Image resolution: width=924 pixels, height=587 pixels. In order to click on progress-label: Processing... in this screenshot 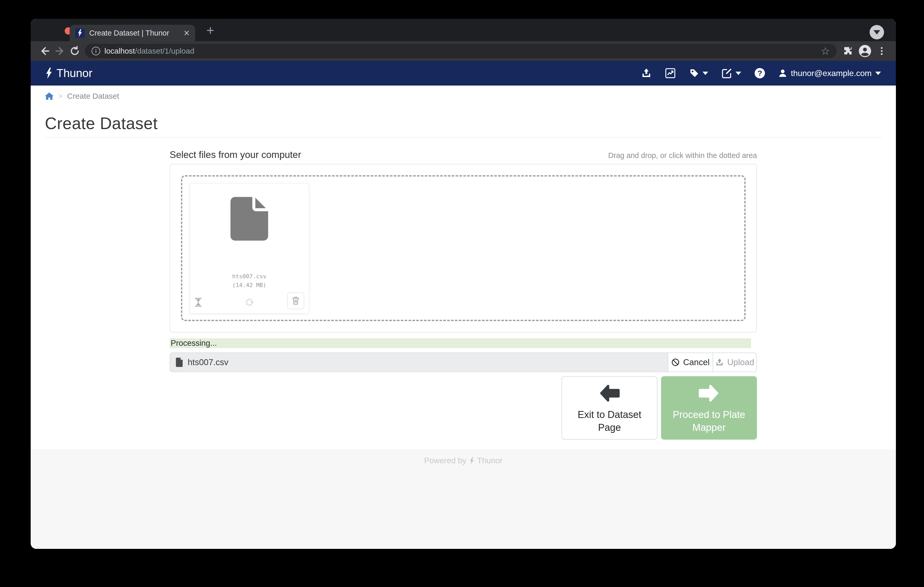, I will do `click(193, 343)`.